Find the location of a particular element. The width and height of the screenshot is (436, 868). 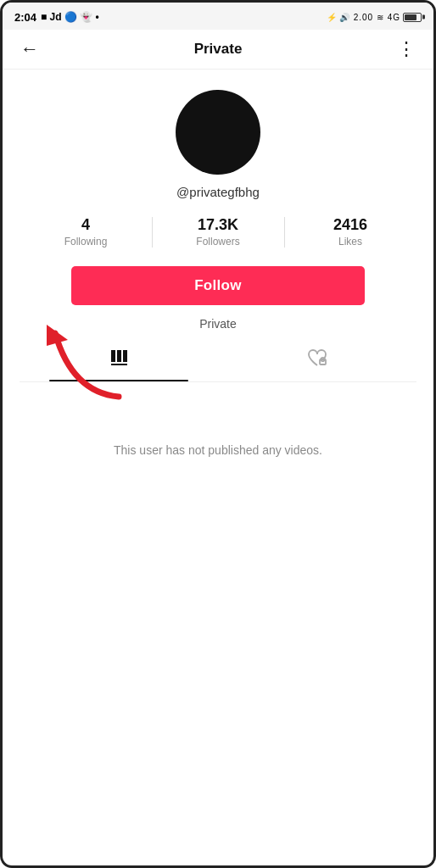

likes-label: Likes is located at coordinates (350, 242).